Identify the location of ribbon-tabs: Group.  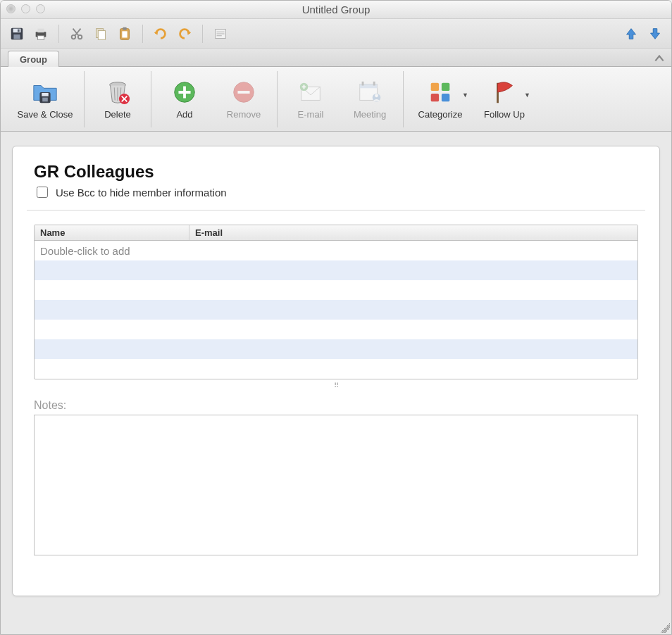
(336, 58).